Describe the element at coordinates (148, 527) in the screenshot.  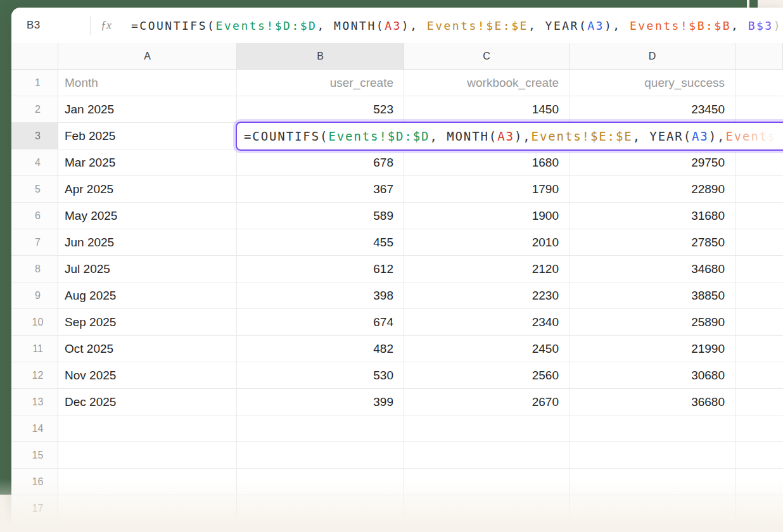
I see `cell-A` at that location.